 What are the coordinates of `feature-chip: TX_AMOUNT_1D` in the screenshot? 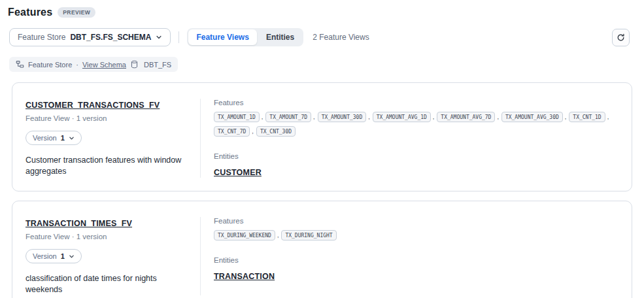 It's located at (237, 117).